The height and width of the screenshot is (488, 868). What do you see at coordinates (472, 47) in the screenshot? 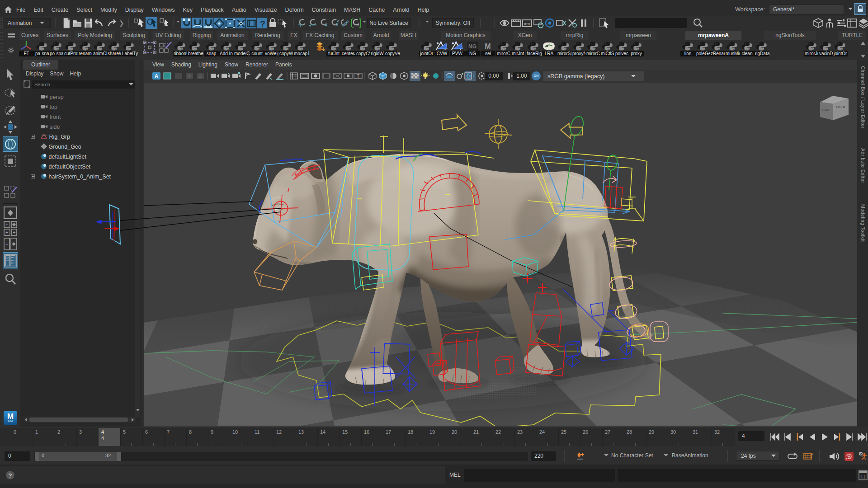
I see `svg-text: NG` at bounding box center [472, 47].